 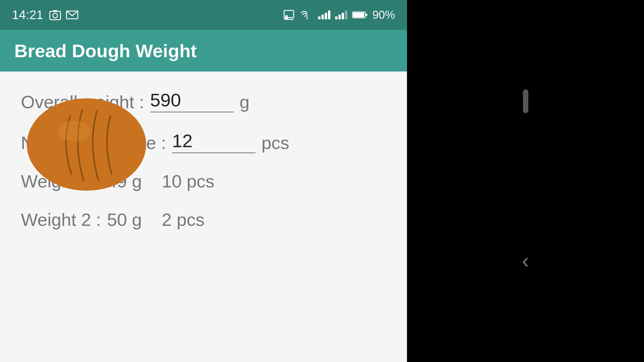 What do you see at coordinates (86, 145) in the screenshot?
I see `bread-illustration` at bounding box center [86, 145].